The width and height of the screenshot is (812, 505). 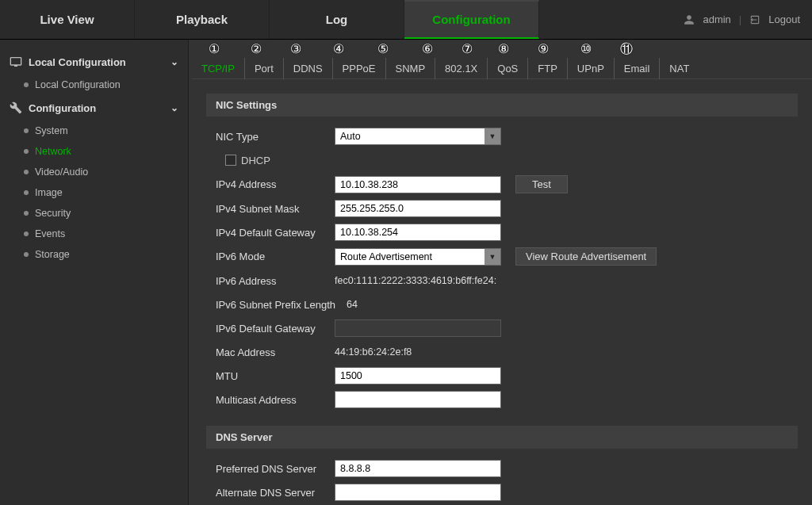 What do you see at coordinates (383, 49) in the screenshot?
I see `annotation-5: ⑤` at bounding box center [383, 49].